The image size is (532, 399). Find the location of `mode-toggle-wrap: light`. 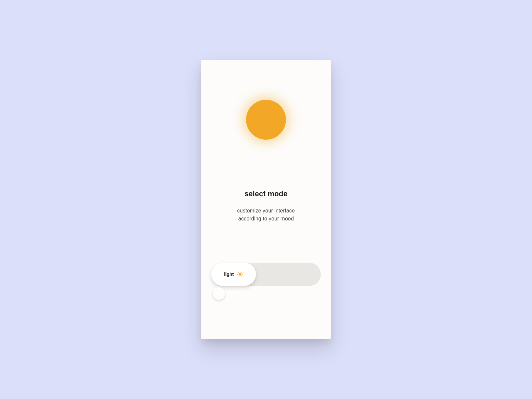

mode-toggle-wrap: light is located at coordinates (266, 274).